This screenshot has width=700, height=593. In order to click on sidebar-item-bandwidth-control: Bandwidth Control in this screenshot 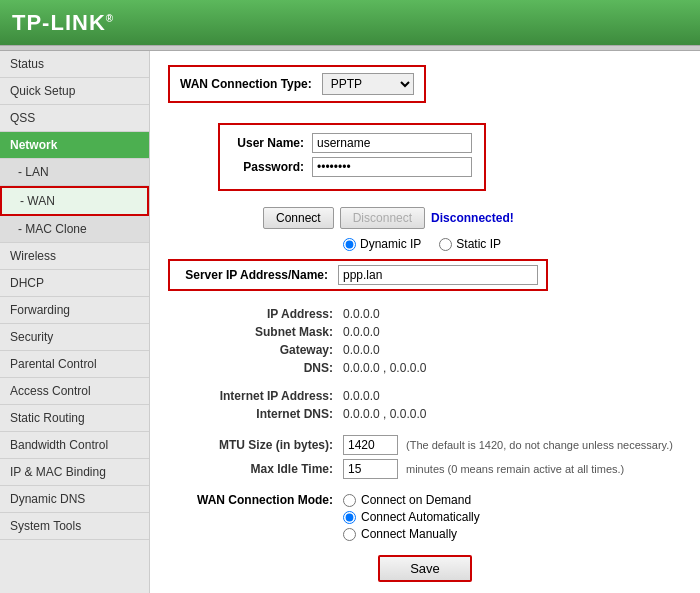, I will do `click(74, 446)`.